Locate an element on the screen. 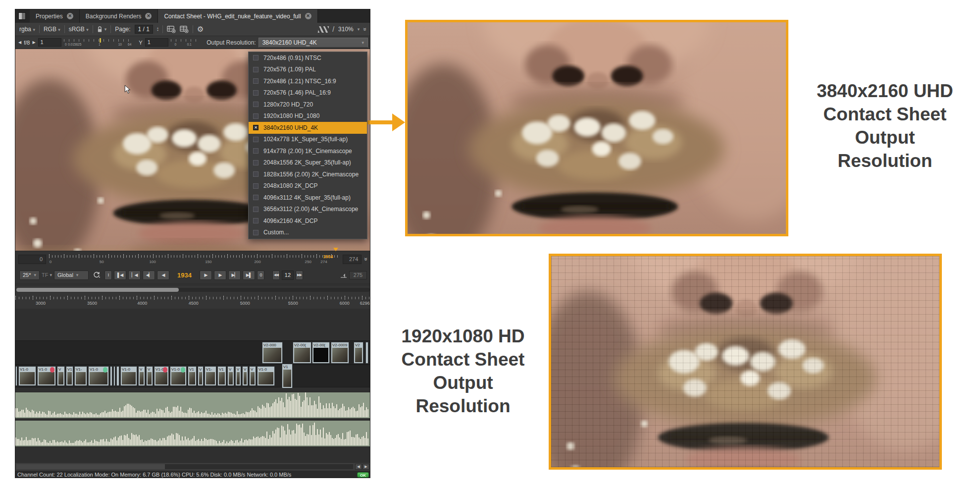 The image size is (980, 488). resolution-option: ✕3840x2160 UHD_4K is located at coordinates (308, 128).